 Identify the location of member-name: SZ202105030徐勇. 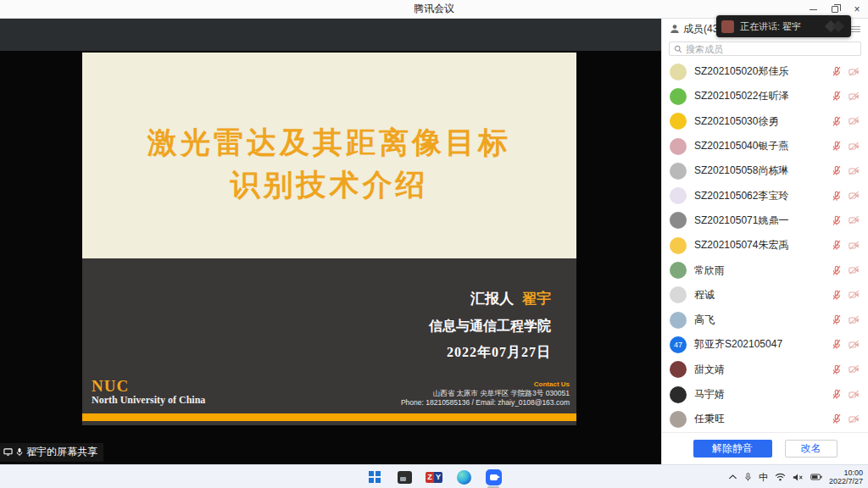
(763, 122).